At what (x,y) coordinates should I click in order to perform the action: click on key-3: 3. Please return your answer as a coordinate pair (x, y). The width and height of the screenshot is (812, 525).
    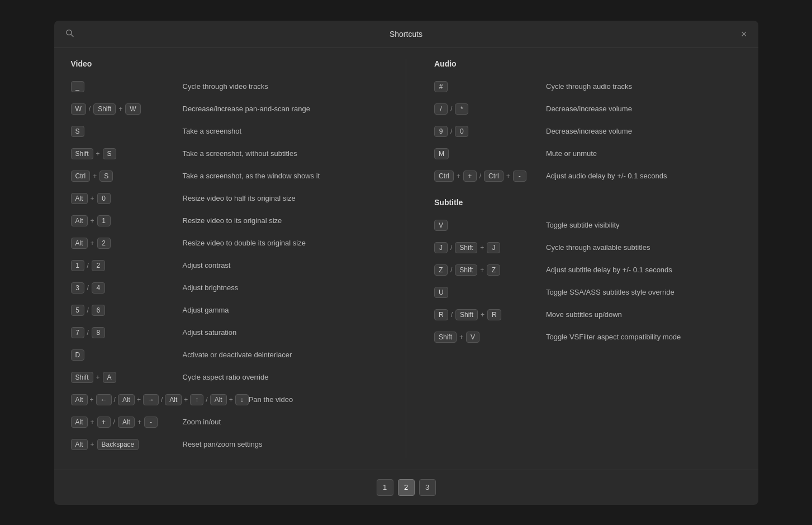
    Looking at the image, I should click on (78, 288).